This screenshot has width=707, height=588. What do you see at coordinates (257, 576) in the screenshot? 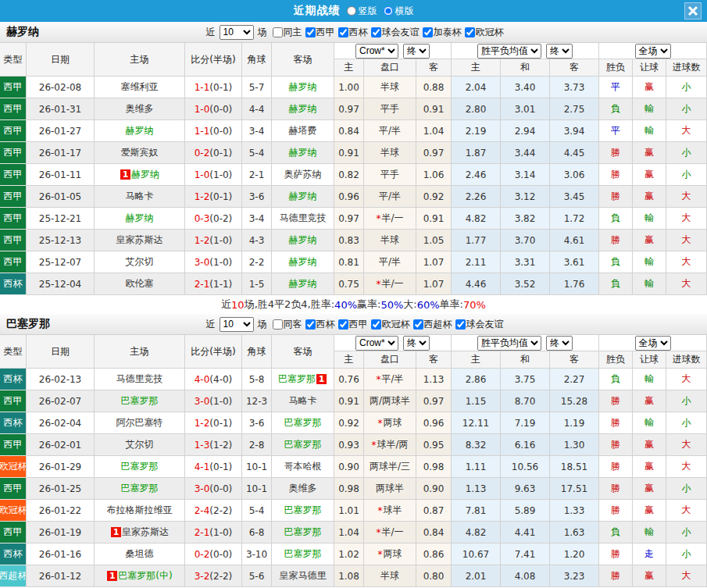
I see `corner-score: 5-6` at bounding box center [257, 576].